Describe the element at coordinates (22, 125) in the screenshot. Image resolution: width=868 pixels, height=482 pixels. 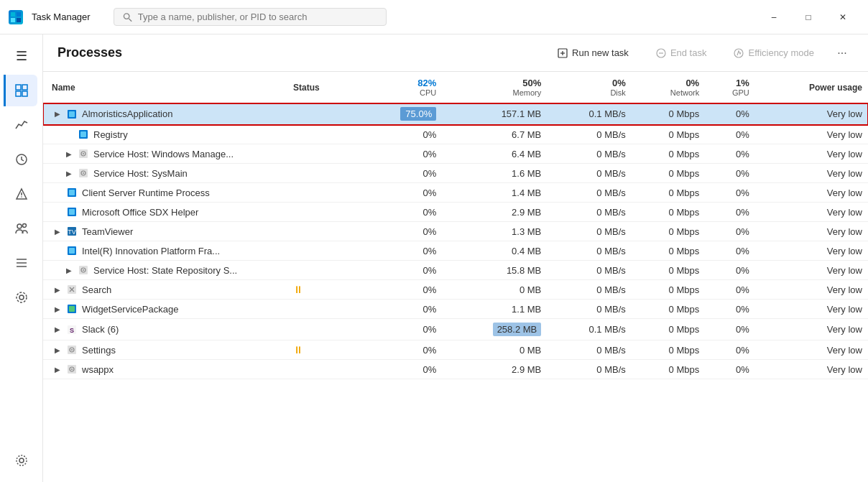
I see `sidebar-item-performance` at that location.